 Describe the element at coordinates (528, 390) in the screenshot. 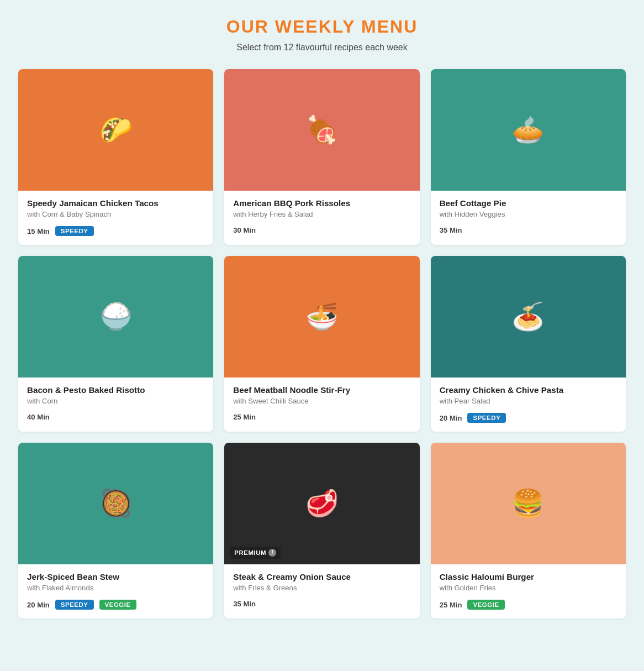

I see `recipe-name: Creamy Chicken & Chive Pasta` at that location.